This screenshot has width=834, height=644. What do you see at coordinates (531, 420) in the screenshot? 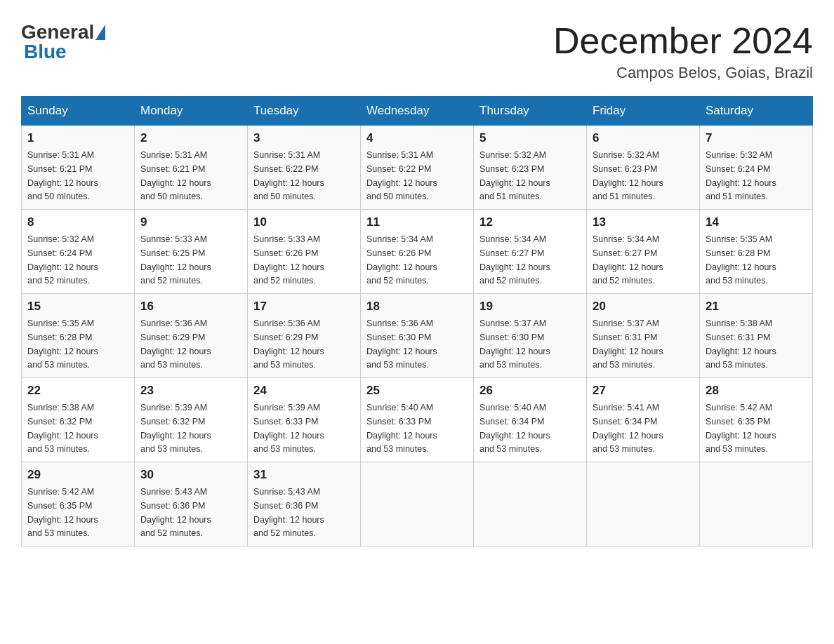
I see `calendar-cell: 26 Sunrise: 5:40 AMSunset: 6:34 PMDaylig…` at bounding box center [531, 420].